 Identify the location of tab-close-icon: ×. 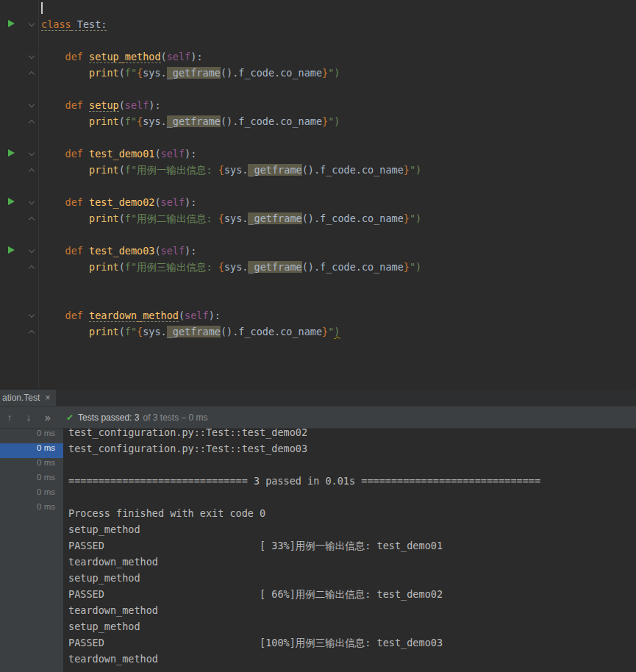
(47, 398).